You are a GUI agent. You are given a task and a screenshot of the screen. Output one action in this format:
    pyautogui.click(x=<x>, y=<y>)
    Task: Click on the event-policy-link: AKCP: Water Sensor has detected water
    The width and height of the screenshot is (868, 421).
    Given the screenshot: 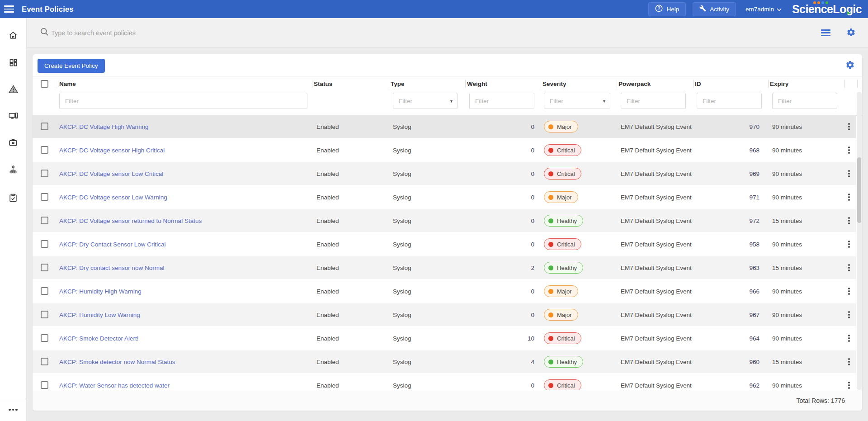 What is the action you would take?
    pyautogui.click(x=114, y=382)
    